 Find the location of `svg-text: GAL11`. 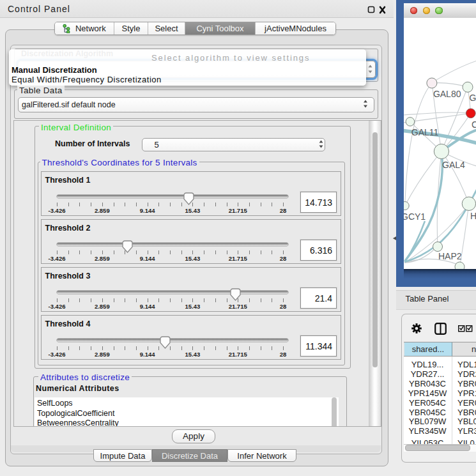

svg-text: GAL11 is located at coordinates (424, 132).